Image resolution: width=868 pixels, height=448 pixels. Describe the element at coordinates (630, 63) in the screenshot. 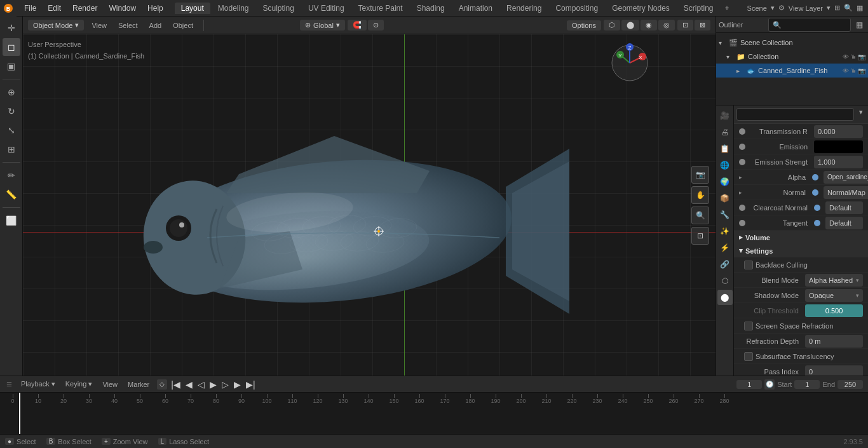

I see `navigation-gizmo: X Y Z` at that location.